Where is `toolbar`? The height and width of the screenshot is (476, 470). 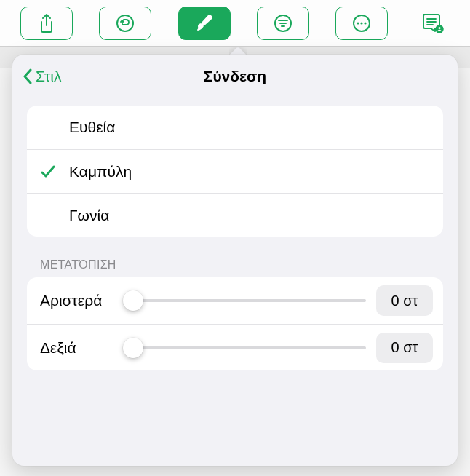 toolbar is located at coordinates (235, 23).